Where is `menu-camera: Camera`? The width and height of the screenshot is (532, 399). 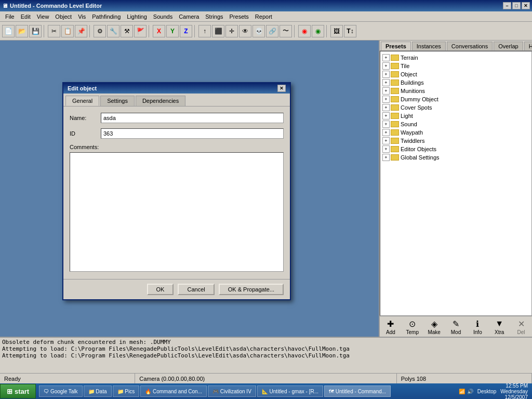
menu-camera: Camera is located at coordinates (189, 17).